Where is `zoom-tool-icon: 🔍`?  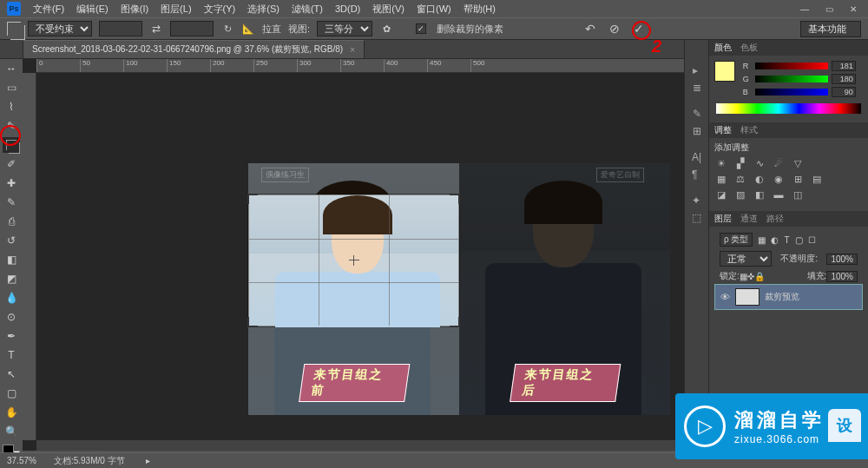
zoom-tool-icon: 🔍 is located at coordinates (11, 432).